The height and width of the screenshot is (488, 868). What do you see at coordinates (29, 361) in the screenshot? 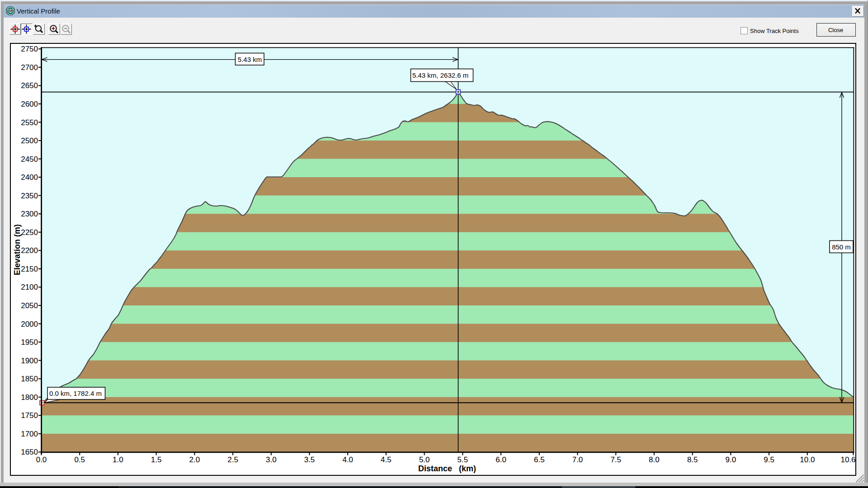
I see `svg-text: 1900` at bounding box center [29, 361].